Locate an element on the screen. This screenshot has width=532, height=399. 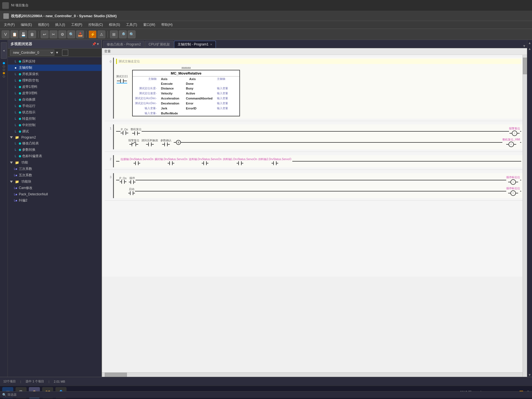
tab-spindle: 主轴控制 - Program1 ✕ is located at coordinates (195, 44).